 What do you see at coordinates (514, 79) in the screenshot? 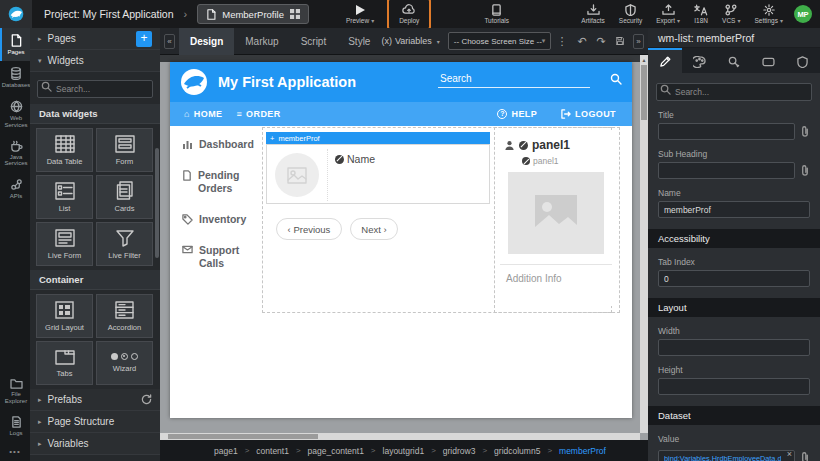
I see `app-search-input: Search` at bounding box center [514, 79].